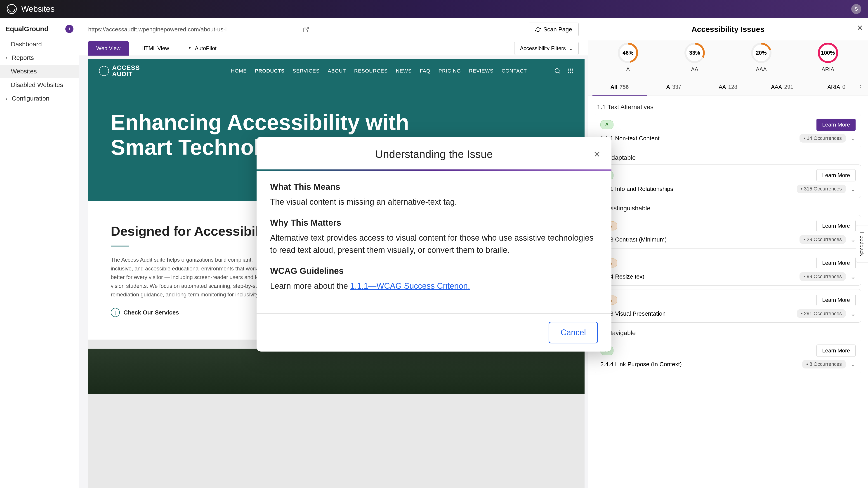 The width and height of the screenshot is (868, 488). What do you see at coordinates (698, 277) in the screenshot?
I see `issue-name: 1.4.4 Resize text` at bounding box center [698, 277].